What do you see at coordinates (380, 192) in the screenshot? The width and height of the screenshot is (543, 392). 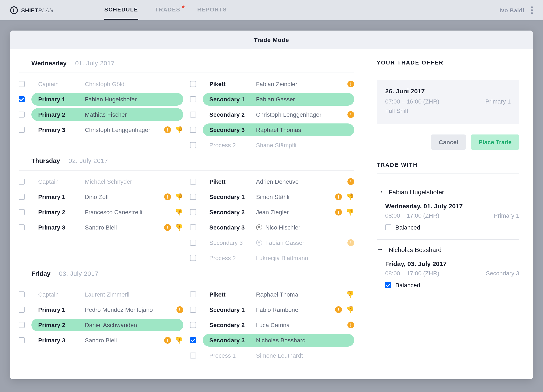 I see `arrow-right-icon: →` at bounding box center [380, 192].